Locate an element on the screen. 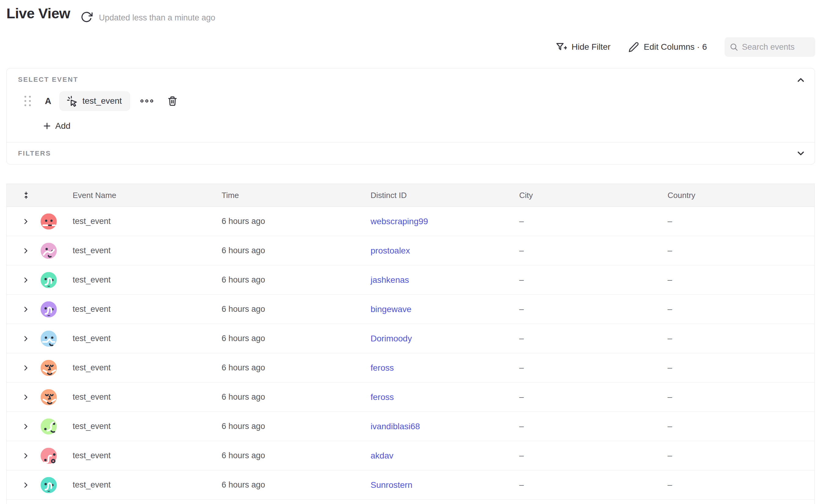 The height and width of the screenshot is (504, 840). plus-icon is located at coordinates (47, 126).